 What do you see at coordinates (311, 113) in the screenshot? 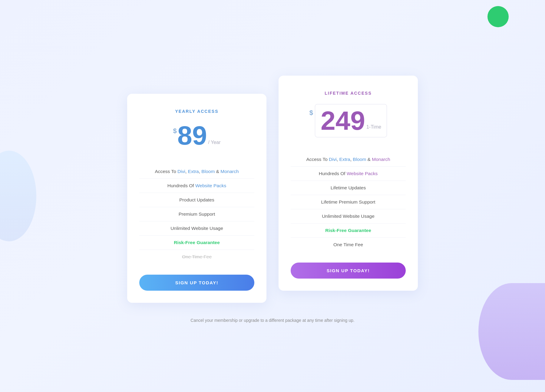
I see `lifetime-dollar-sign: $` at bounding box center [311, 113].